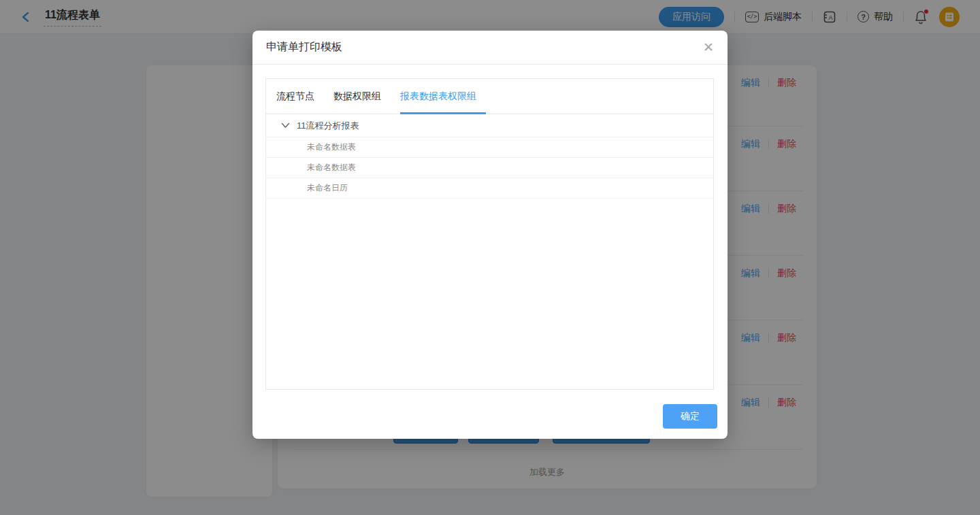 This screenshot has height=515, width=980. I want to click on close-icon: ✕, so click(708, 48).